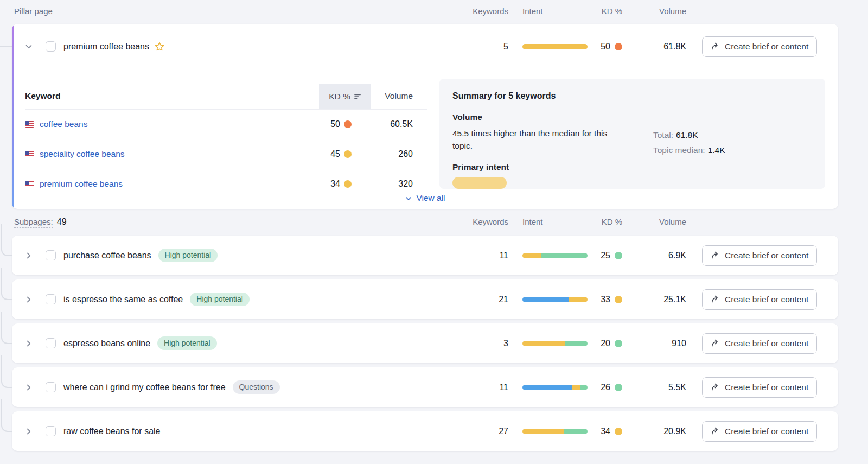 The image size is (868, 464). I want to click on pillar-tree-connector, so click(6, 46).